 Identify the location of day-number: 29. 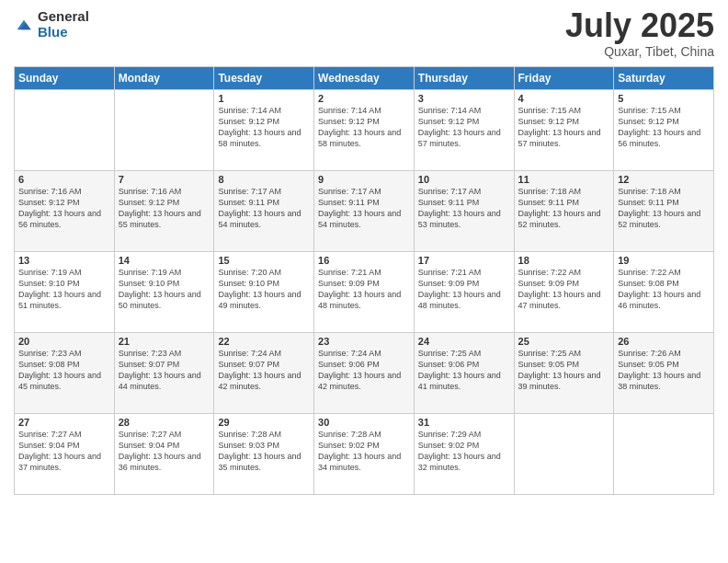
(264, 422).